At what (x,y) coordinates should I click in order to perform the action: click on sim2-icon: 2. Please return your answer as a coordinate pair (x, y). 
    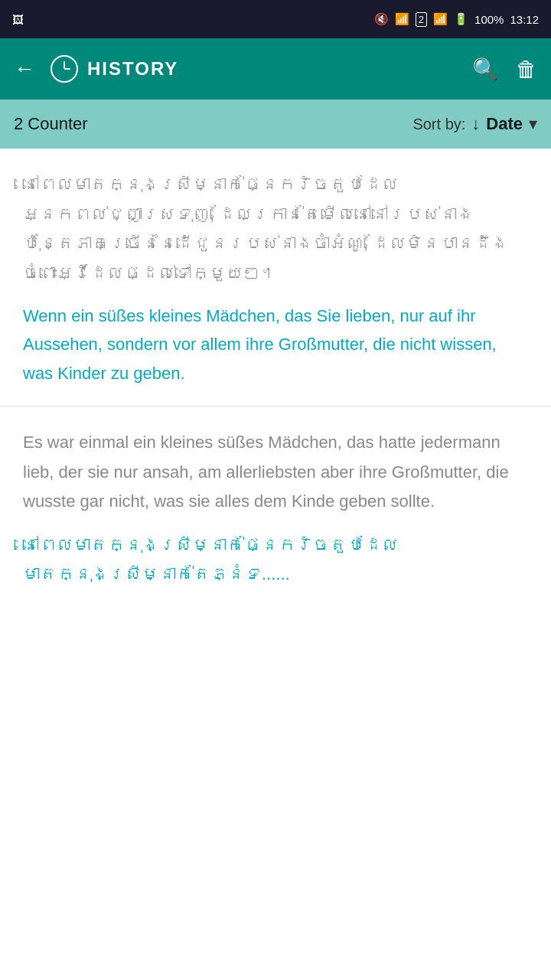
    Looking at the image, I should click on (421, 20).